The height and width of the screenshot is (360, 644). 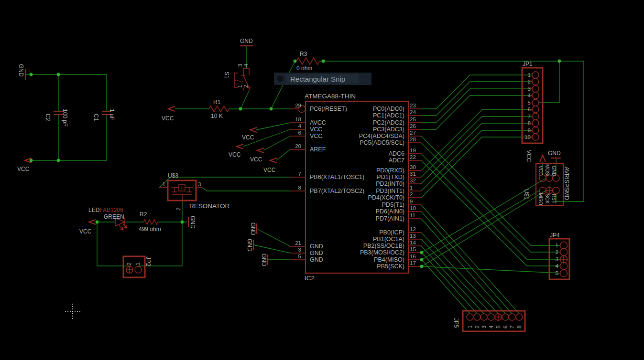 I want to click on isp-pin-label: VCC, so click(x=540, y=171).